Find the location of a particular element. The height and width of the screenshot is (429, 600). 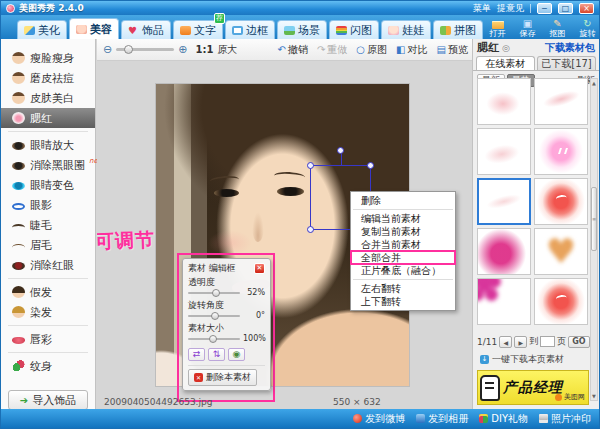

menu-item-flip-horizontal: 左右翻转 is located at coordinates (403, 288).